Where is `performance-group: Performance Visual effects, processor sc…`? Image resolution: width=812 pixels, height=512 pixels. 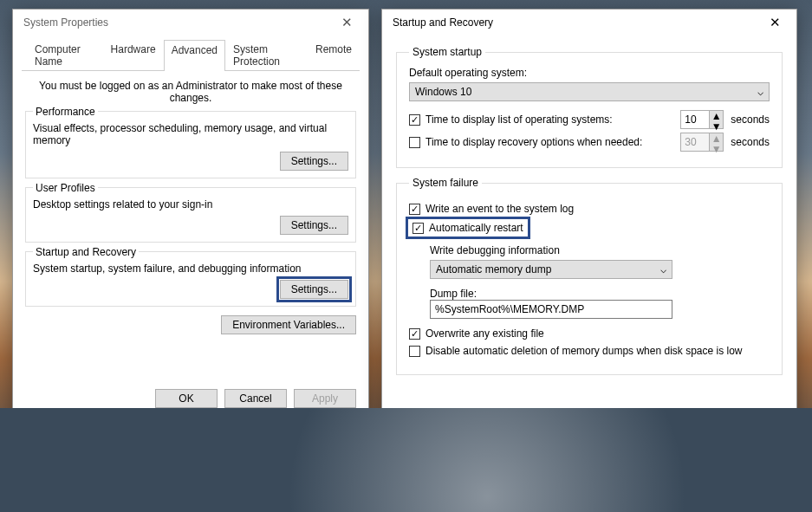
performance-group: Performance Visual effects, processor sc… is located at coordinates (191, 145).